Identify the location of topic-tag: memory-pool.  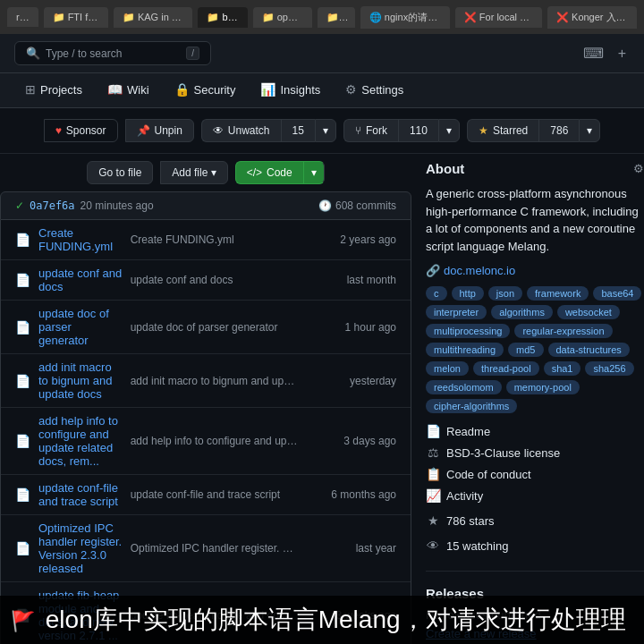
(543, 387).